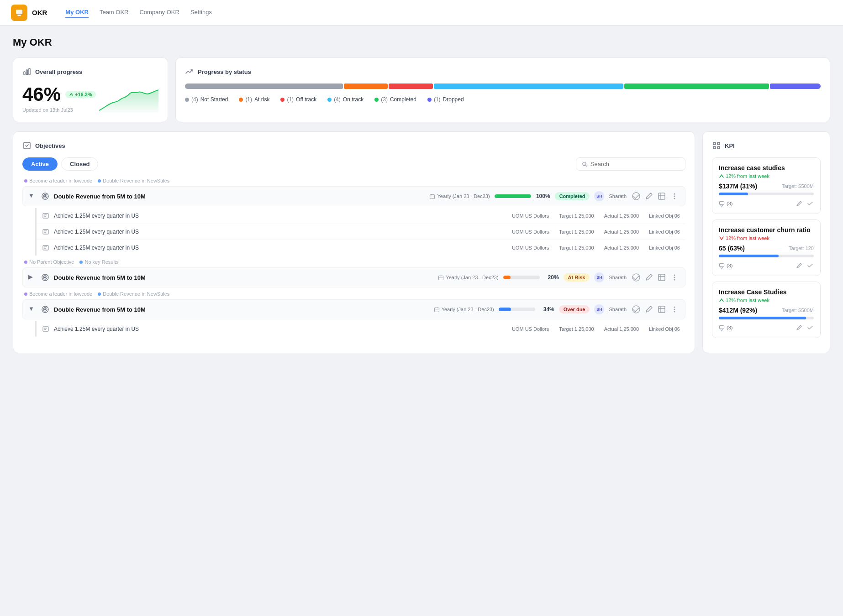  I want to click on nav-my-okr: My OKR, so click(77, 13).